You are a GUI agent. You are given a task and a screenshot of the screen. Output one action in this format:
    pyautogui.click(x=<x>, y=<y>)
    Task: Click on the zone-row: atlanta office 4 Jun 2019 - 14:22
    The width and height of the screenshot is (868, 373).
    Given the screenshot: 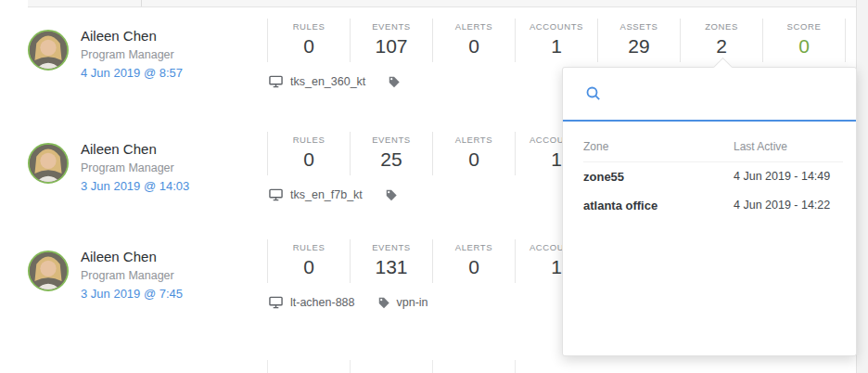 What is the action you would take?
    pyautogui.click(x=713, y=206)
    